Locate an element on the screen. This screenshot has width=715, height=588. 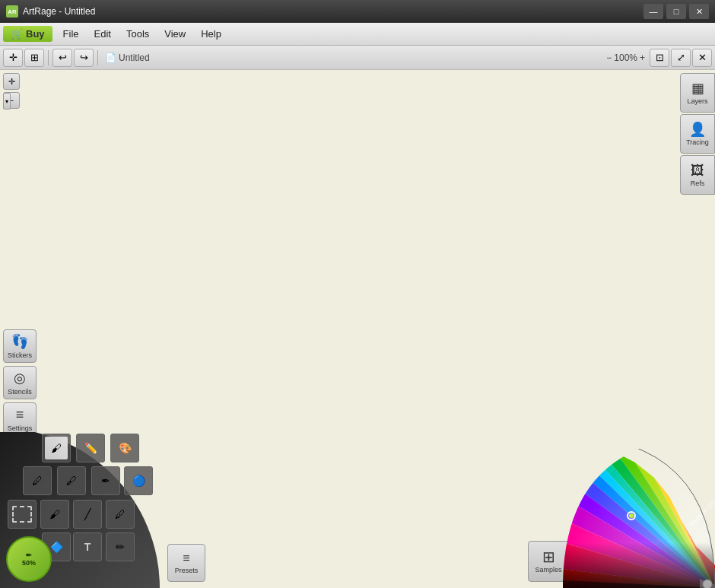
minimize-button: — is located at coordinates (653, 11).